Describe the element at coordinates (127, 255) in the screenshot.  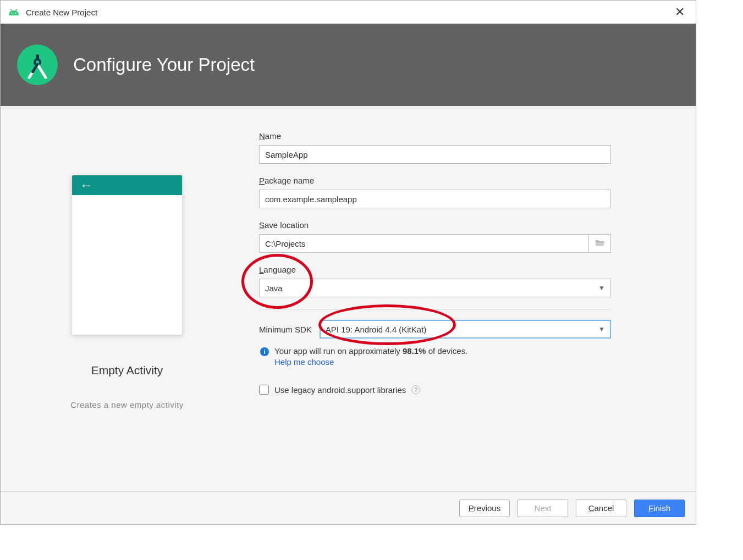
I see `template-preview: ←` at that location.